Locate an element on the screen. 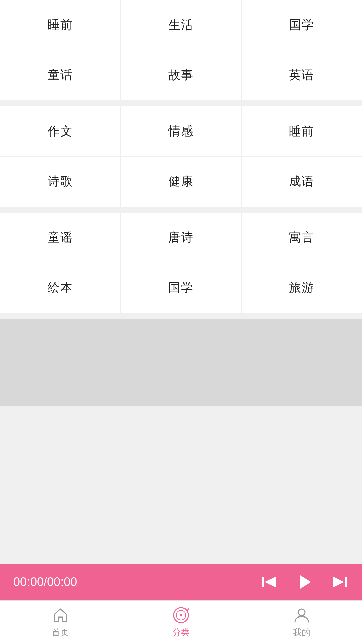 The image size is (362, 644). category-qinggan: 情感 is located at coordinates (181, 131).